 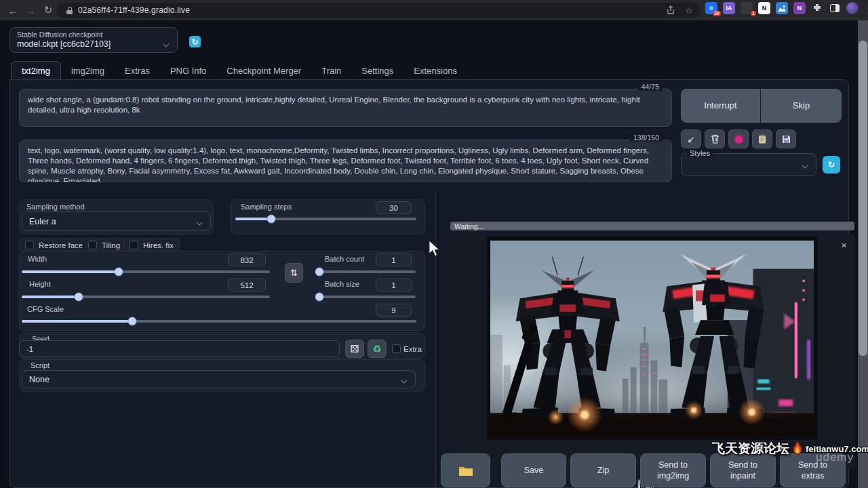 I want to click on profile-avatar, so click(x=852, y=8).